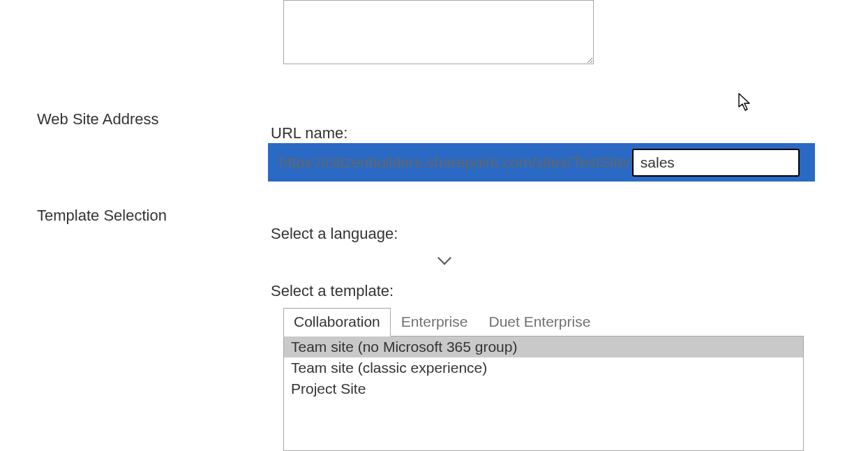 This screenshot has width=868, height=451. What do you see at coordinates (102, 216) in the screenshot?
I see `section-label-template-selection: Template Selection` at bounding box center [102, 216].